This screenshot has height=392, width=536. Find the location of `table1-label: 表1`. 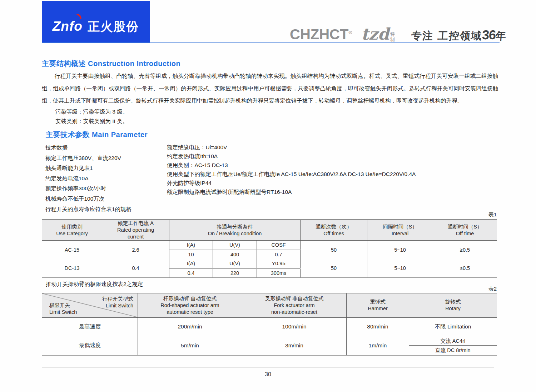

table1-label: 表1 is located at coordinates (486, 215).